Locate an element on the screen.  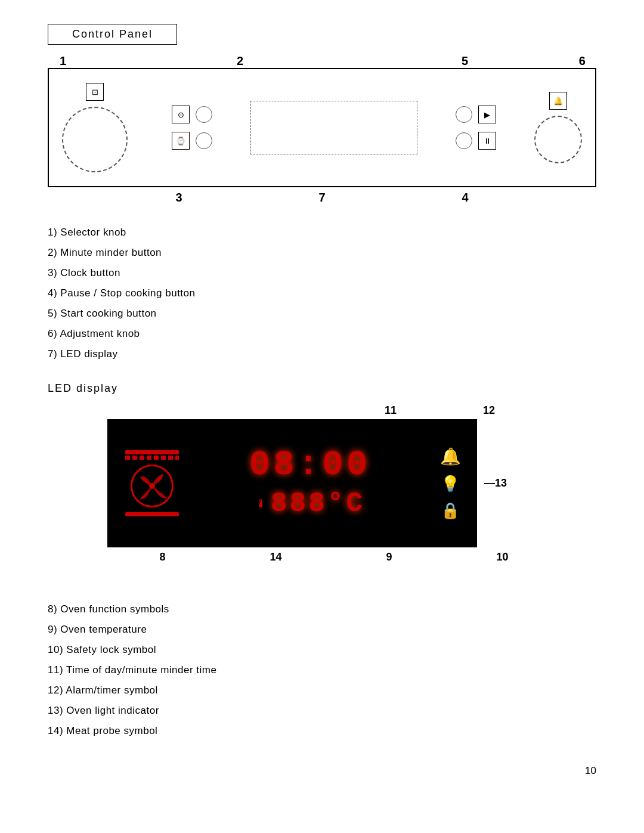
bottom-heater is located at coordinates (152, 514).